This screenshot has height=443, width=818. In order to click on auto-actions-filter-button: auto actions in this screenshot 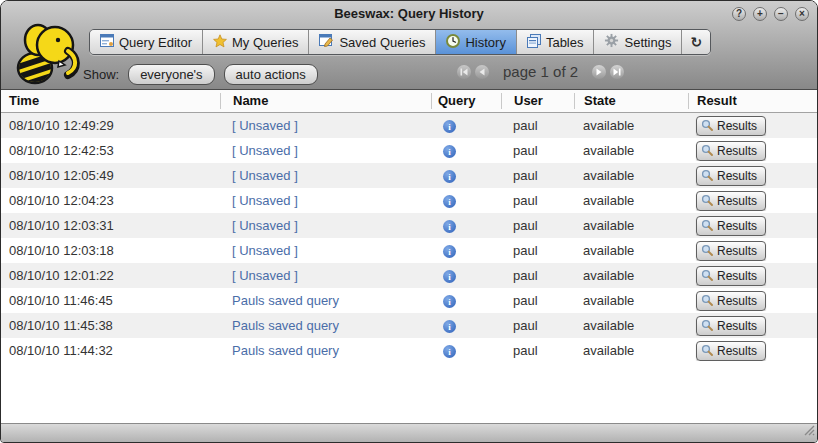, I will do `click(271, 74)`.